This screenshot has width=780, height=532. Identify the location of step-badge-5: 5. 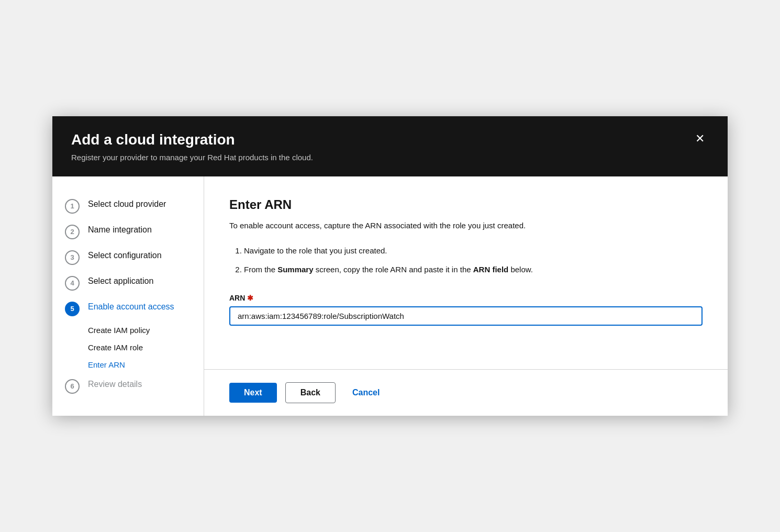
(72, 309).